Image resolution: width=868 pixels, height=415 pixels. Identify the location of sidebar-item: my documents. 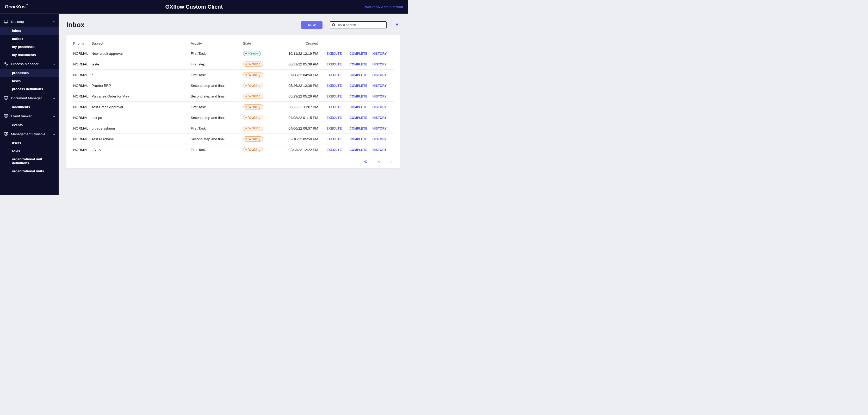
(29, 55).